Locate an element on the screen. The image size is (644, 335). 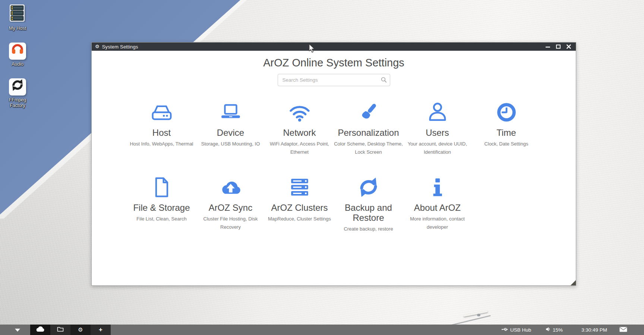
close-button is located at coordinates (569, 47).